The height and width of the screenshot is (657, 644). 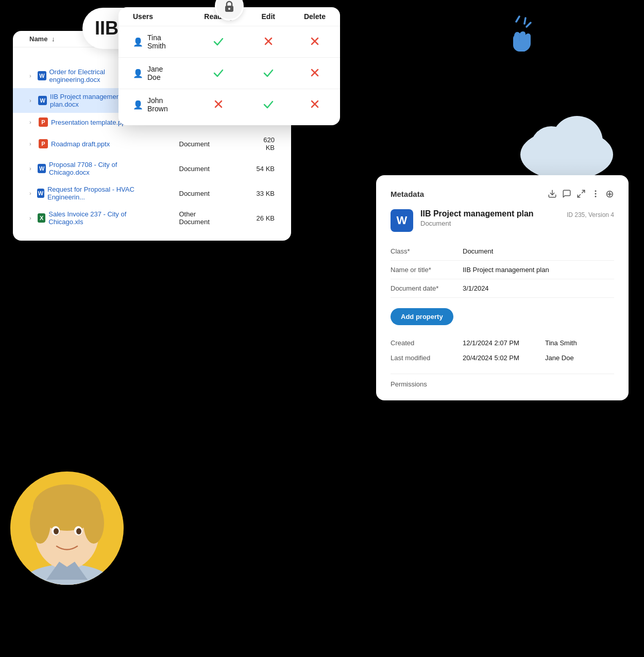 I want to click on file-name: Request for Proposal - HVAC Engineerin..…, so click(x=97, y=193).